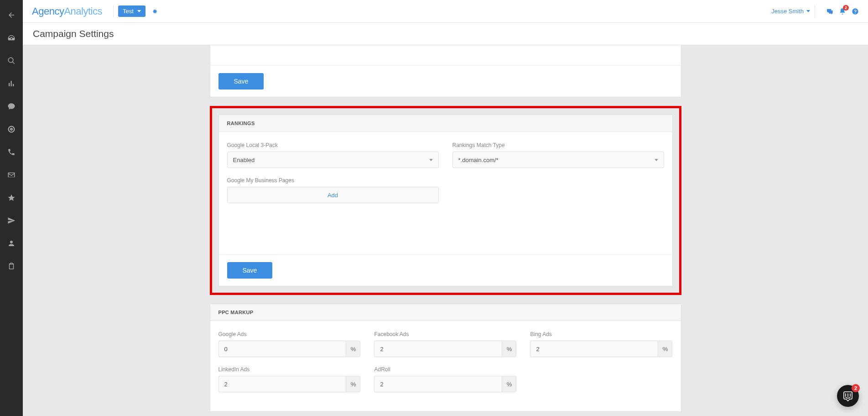  What do you see at coordinates (241, 81) in the screenshot?
I see `save-button: Save` at bounding box center [241, 81].